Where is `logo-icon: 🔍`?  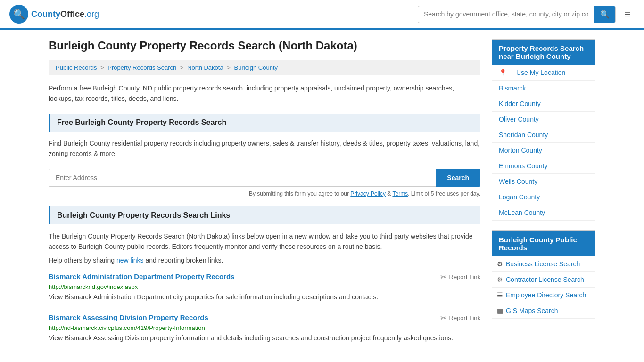
logo-icon: 🔍 is located at coordinates (19, 14).